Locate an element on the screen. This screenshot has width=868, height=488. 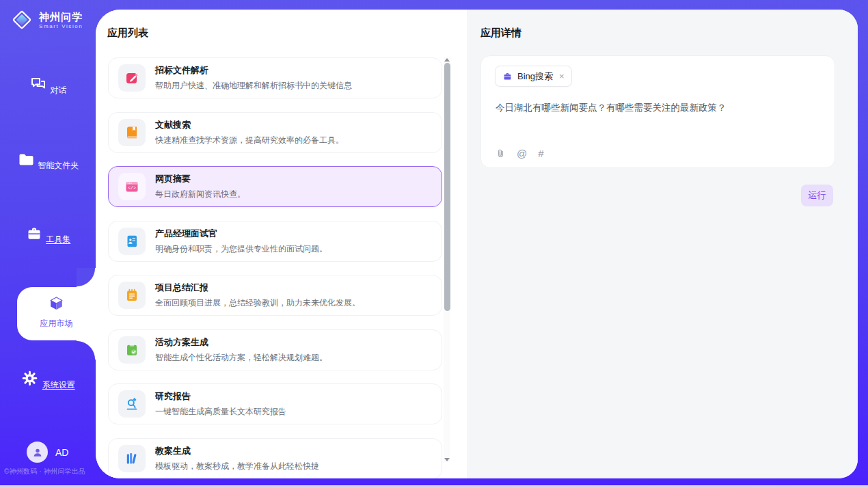
scroll-up-arrow-icon is located at coordinates (447, 60).